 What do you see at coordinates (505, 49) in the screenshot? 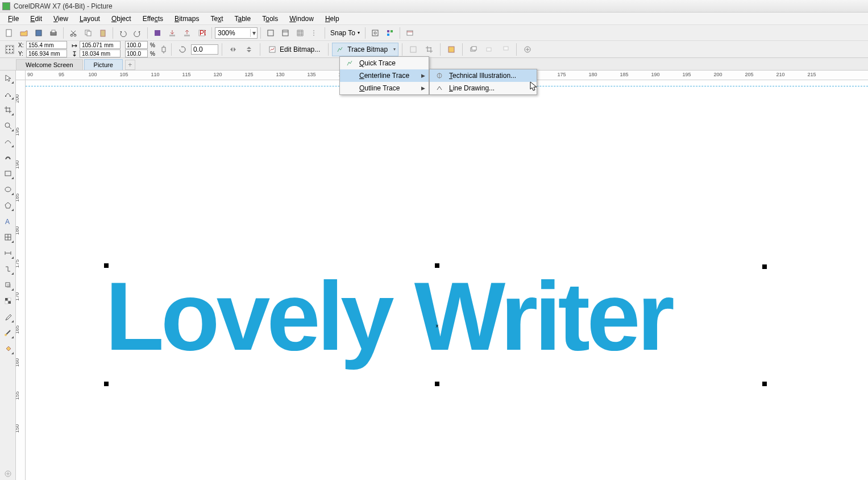
I see `to-back-button` at bounding box center [505, 49].